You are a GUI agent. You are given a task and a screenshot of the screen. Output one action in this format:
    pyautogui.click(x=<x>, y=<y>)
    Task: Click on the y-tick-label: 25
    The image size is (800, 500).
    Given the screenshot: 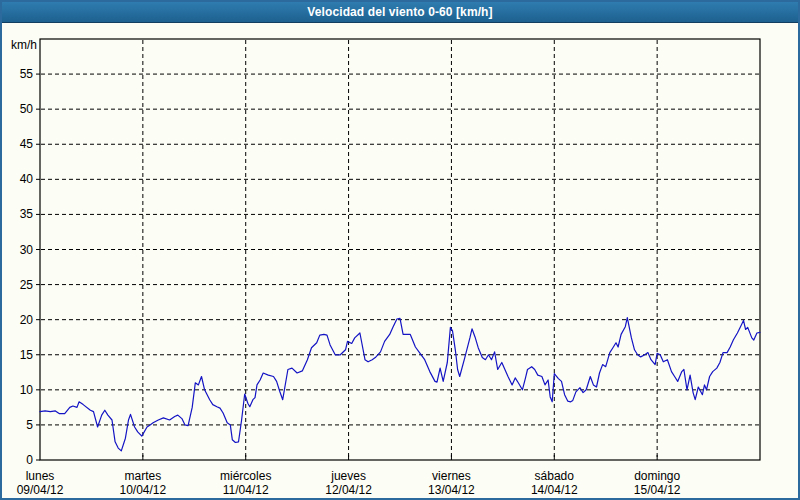 What is the action you would take?
    pyautogui.click(x=27, y=285)
    